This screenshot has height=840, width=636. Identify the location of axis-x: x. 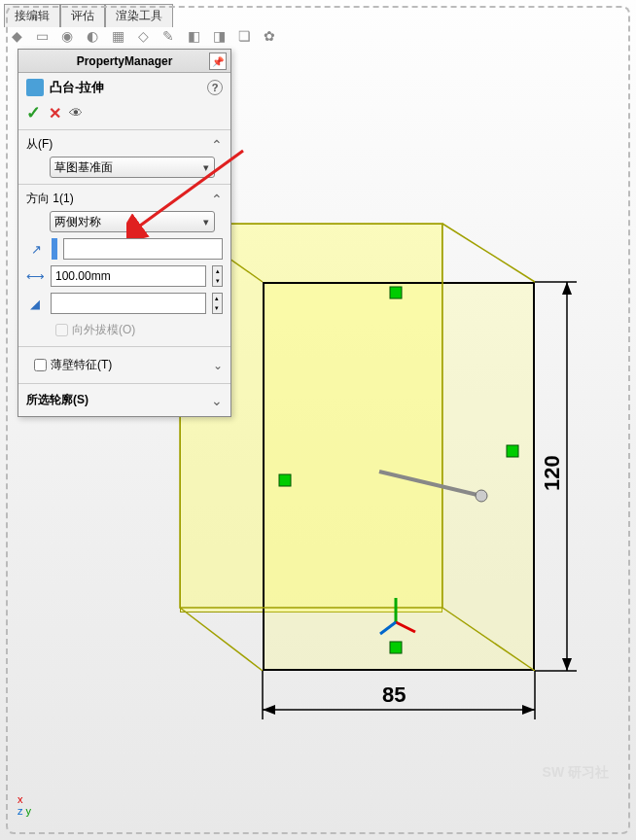
(20, 799).